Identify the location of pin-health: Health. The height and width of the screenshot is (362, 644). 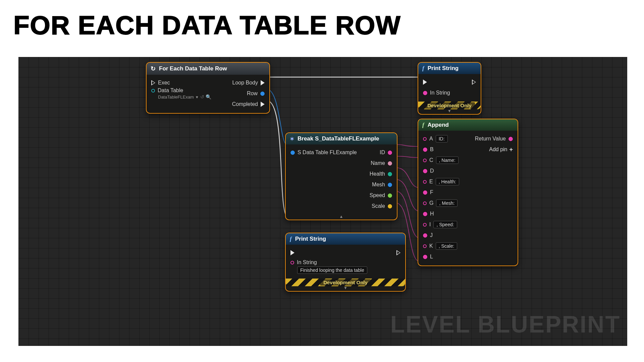
(381, 174).